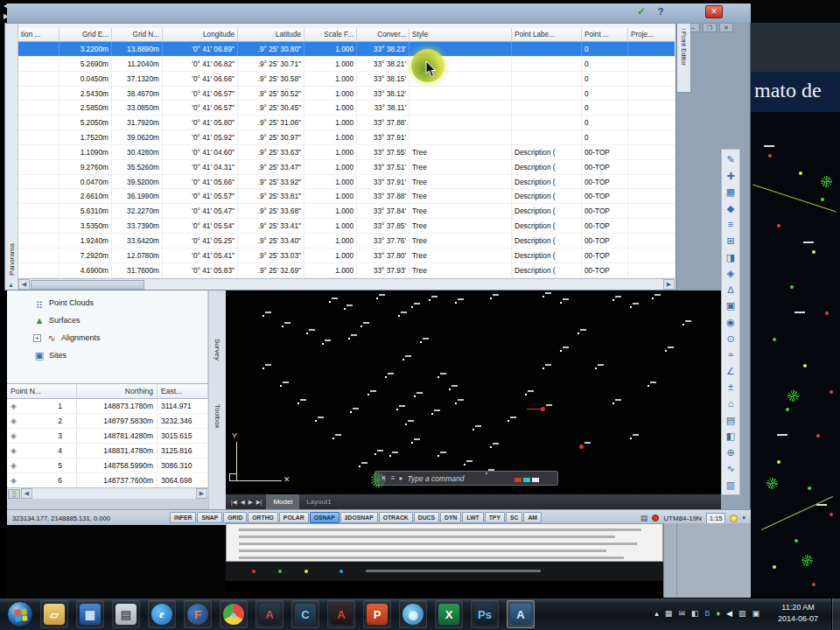 The height and width of the screenshot is (630, 840). What do you see at coordinates (346, 122) in the screenshot?
I see `panorama-row: 5.2050m31.7920m'0° 41' 05.80".9° 25' 31.…` at bounding box center [346, 122].